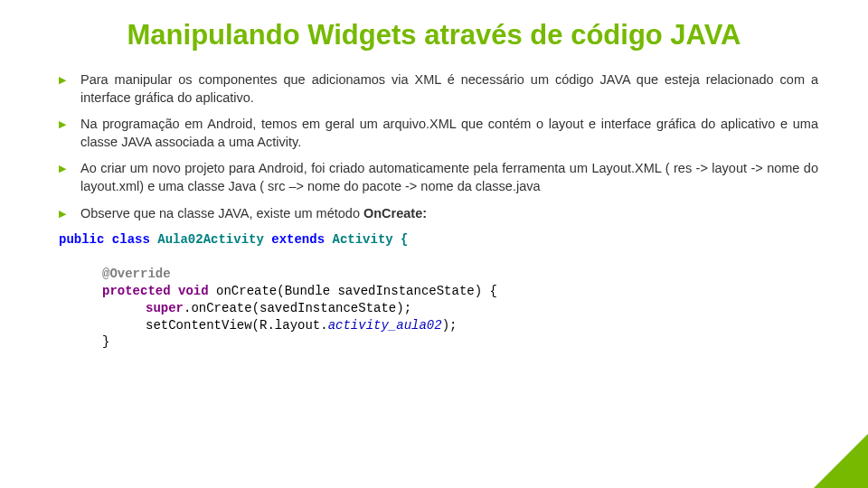 The image size is (868, 488). What do you see at coordinates (385, 325) in the screenshot?
I see `field-ref: activity_aula02` at bounding box center [385, 325].